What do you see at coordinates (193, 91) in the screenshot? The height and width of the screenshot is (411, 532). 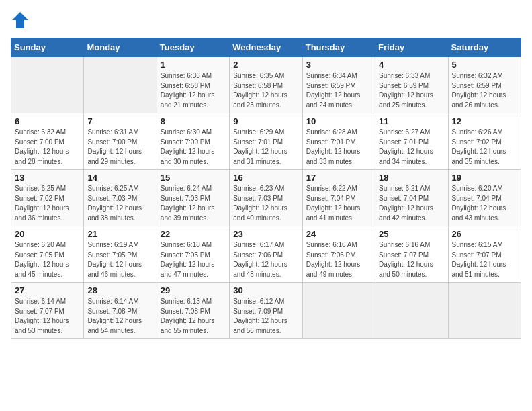 I see `day-info: Sunrise: 6:36 AM Sunset: 6:58 PM Dayligh…` at bounding box center [193, 91].